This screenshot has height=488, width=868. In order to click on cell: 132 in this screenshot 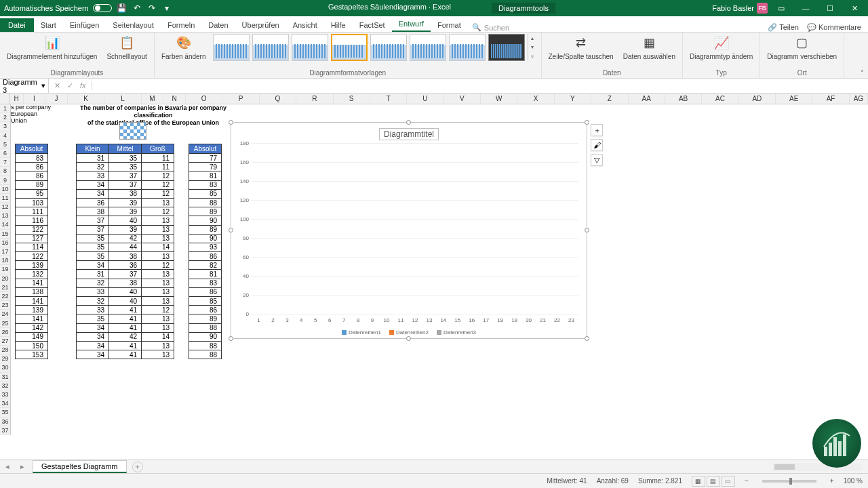, I will do `click(32, 274)`.